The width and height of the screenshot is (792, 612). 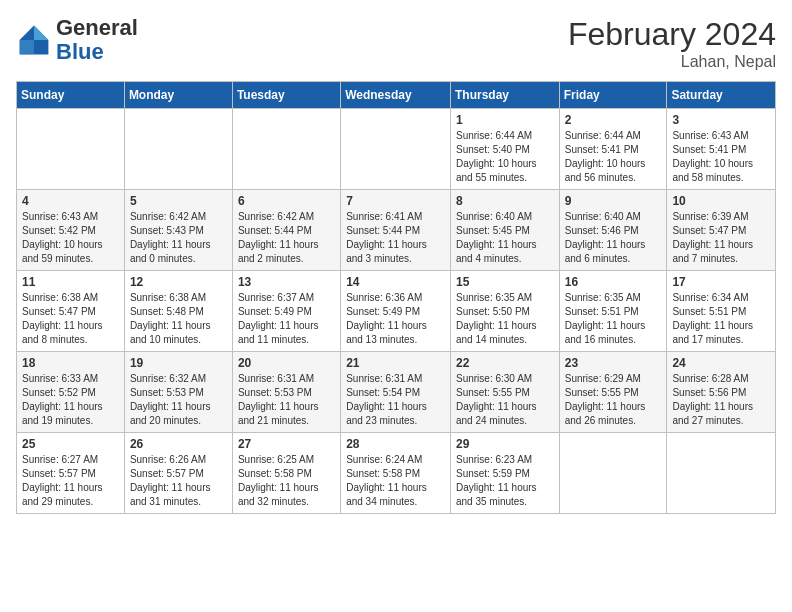 What do you see at coordinates (722, 96) in the screenshot?
I see `weekday-header: Saturday` at bounding box center [722, 96].